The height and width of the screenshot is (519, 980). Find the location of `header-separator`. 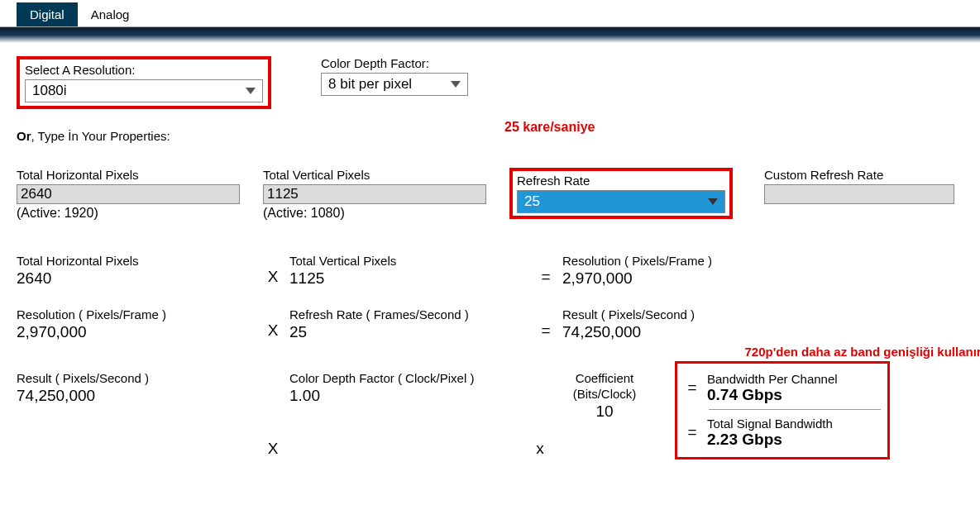

header-separator is located at coordinates (490, 35).